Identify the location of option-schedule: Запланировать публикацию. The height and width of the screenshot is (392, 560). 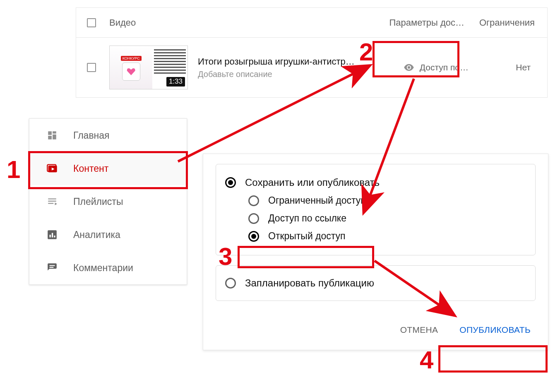
(376, 283).